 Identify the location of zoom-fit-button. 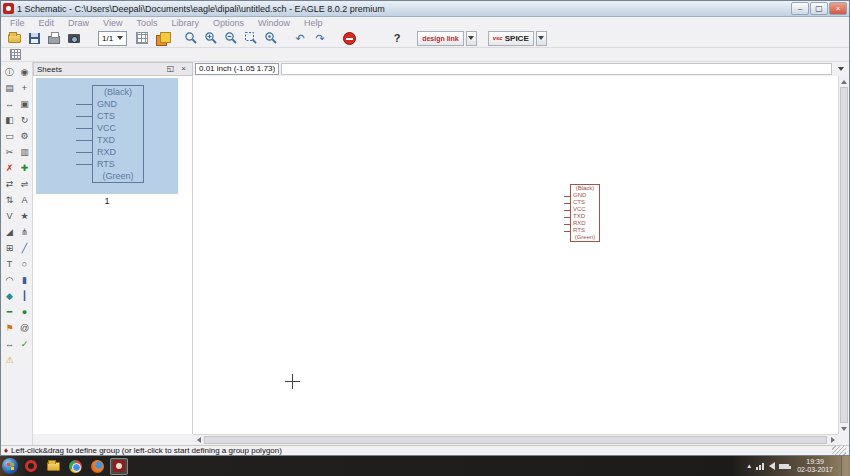
(191, 38).